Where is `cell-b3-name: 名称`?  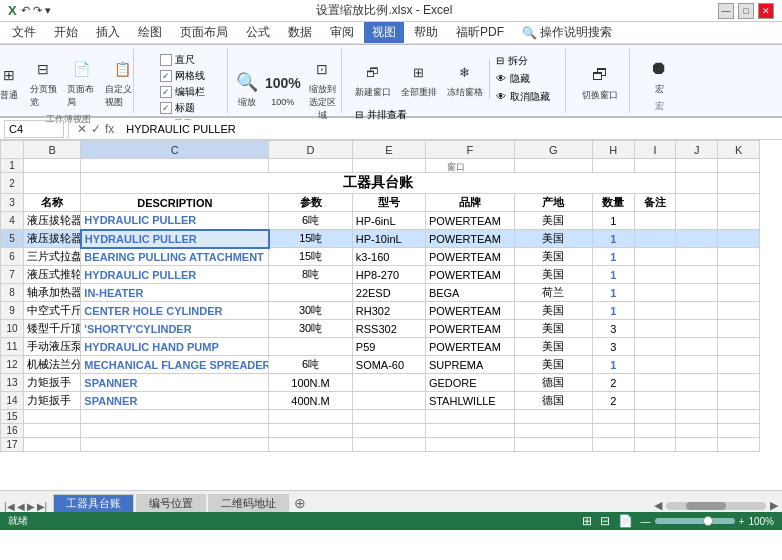 cell-b3-name: 名称 is located at coordinates (52, 203).